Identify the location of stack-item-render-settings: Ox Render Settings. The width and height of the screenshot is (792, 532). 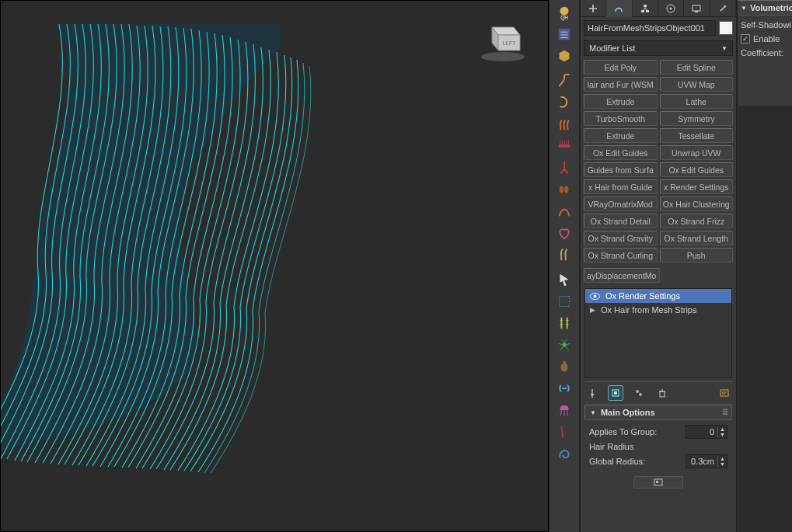
(658, 296).